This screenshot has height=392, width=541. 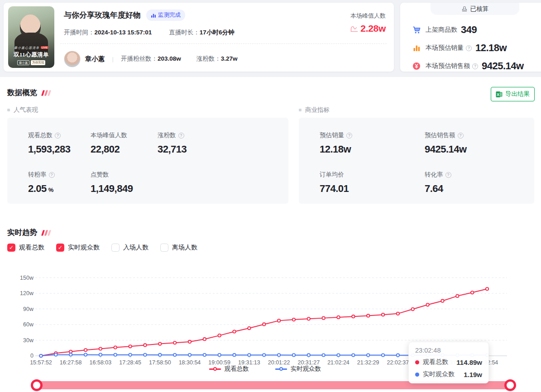 I want to click on tooltip-series-label: 实时观众数, so click(x=439, y=374).